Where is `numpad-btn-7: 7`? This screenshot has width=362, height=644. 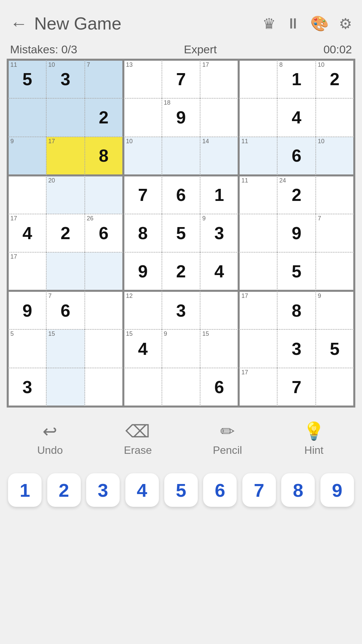 numpad-btn-7: 7 is located at coordinates (259, 490).